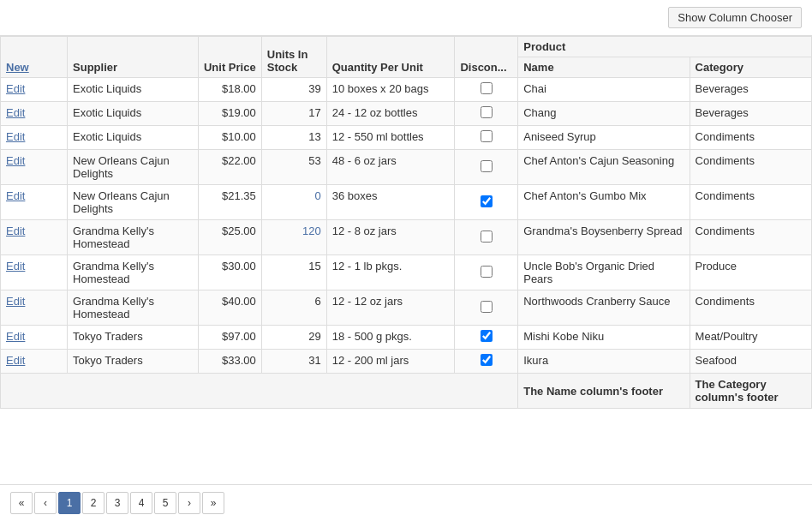 This screenshot has width=812, height=521. What do you see at coordinates (21, 503) in the screenshot?
I see `pagination-first: «` at bounding box center [21, 503].